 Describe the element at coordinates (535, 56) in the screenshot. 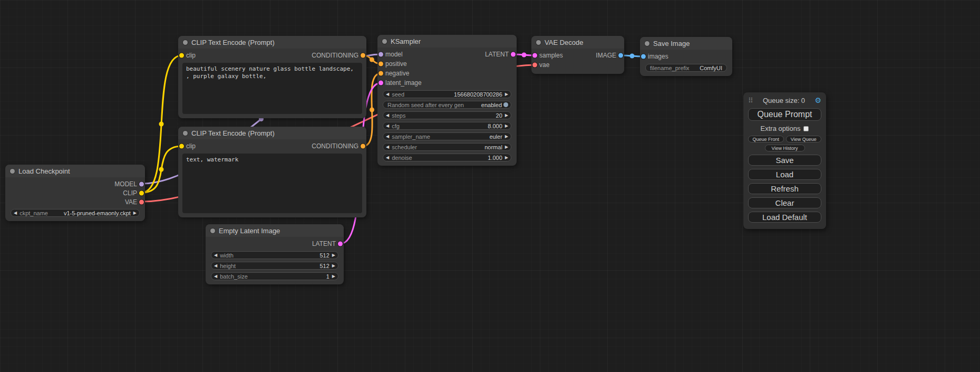

I see `samples-input-dot` at that location.